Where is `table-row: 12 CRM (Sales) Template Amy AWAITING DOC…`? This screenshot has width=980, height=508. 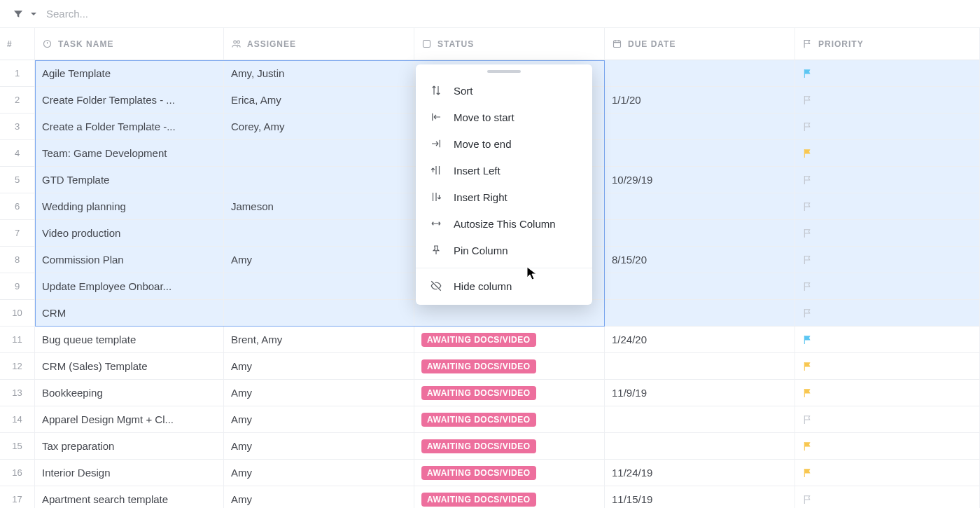 table-row: 12 CRM (Sales) Template Amy AWAITING DOC… is located at coordinates (490, 366).